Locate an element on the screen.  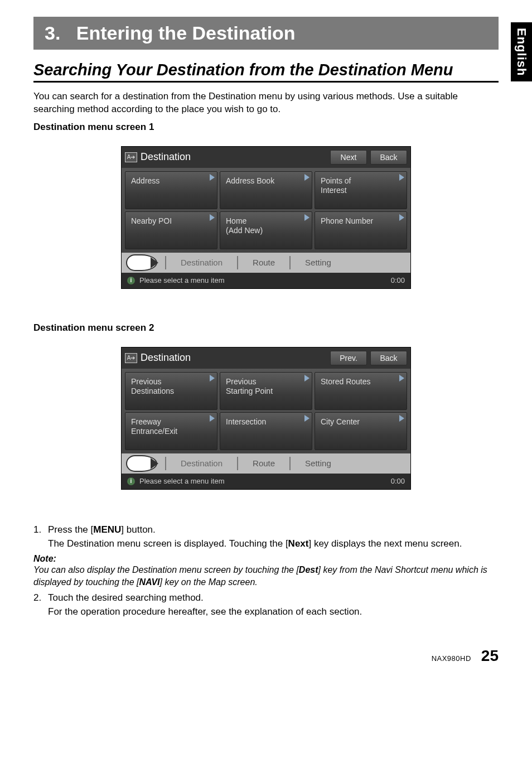
instruction-step-2: 2. Touch the desired searching method. F… is located at coordinates (266, 605).